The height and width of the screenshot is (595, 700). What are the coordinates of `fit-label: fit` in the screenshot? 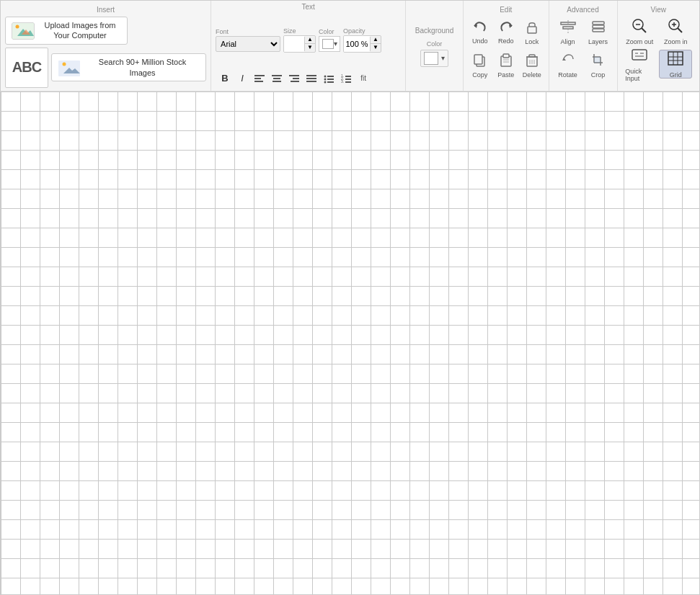 It's located at (363, 78).